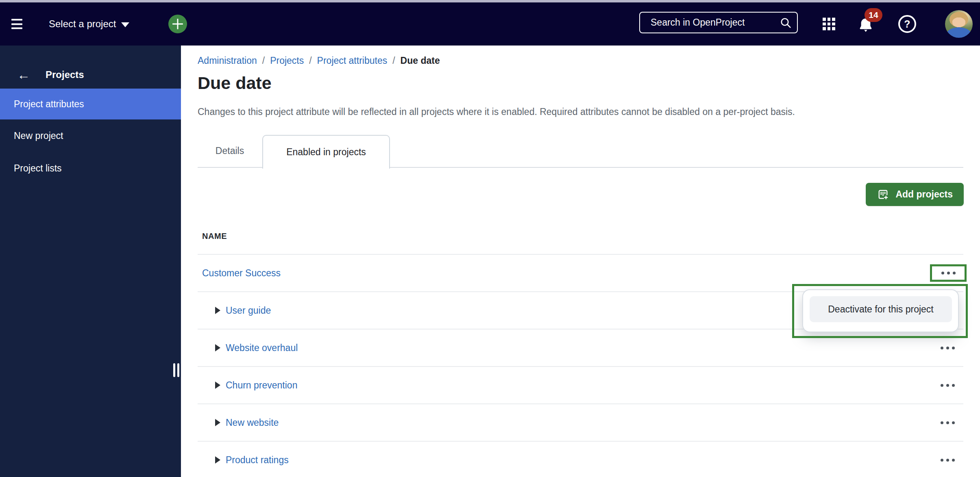 This screenshot has width=980, height=477. What do you see at coordinates (581, 459) in the screenshot?
I see `table-row-product-ratings: Product ratings` at bounding box center [581, 459].